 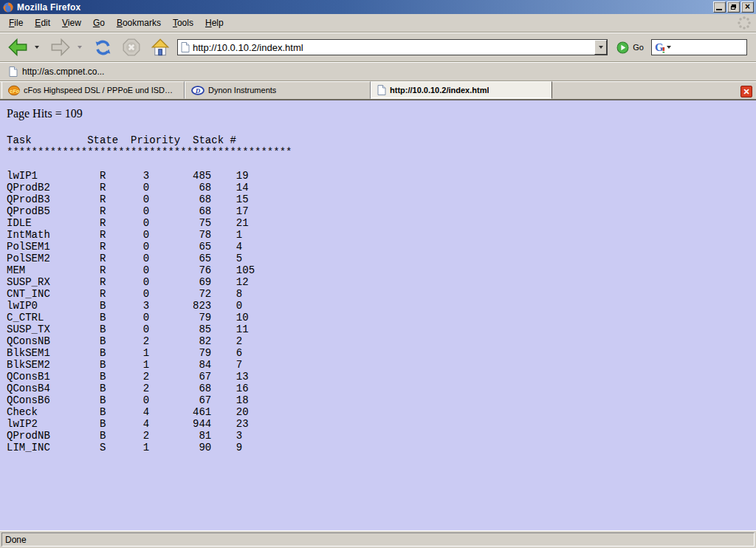 I want to click on tab-cfos: cFos cFos Highspeed DSL / PPPoE und ISDN…, so click(x=93, y=90).